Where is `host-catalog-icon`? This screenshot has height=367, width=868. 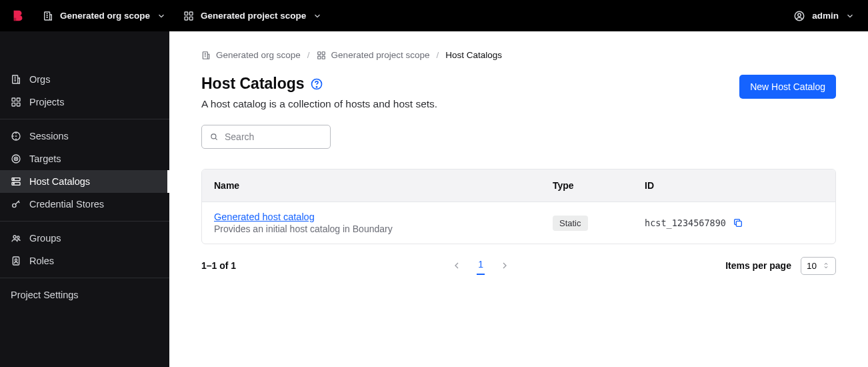
host-catalog-icon is located at coordinates (16, 181).